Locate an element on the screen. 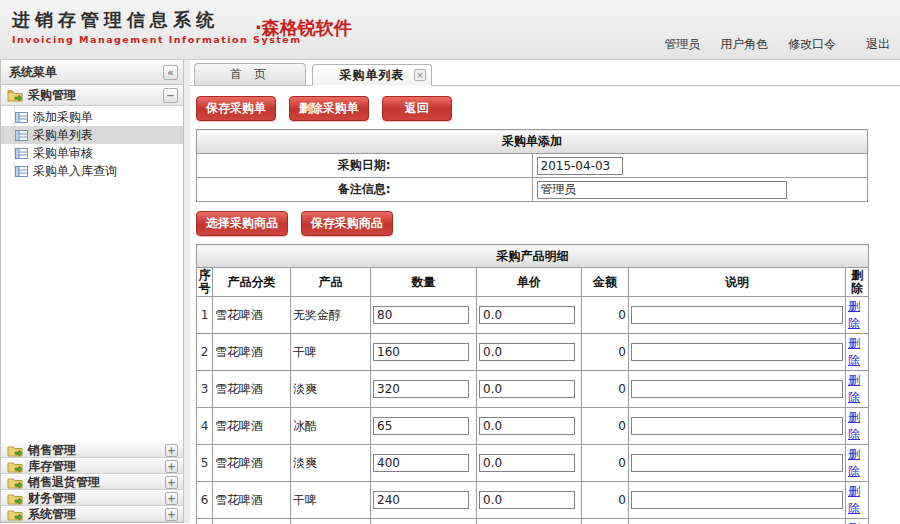 Image resolution: width=900 pixels, height=524 pixels. table-row: 5 雪花啤酒 淡爽 0 删除 is located at coordinates (533, 464).